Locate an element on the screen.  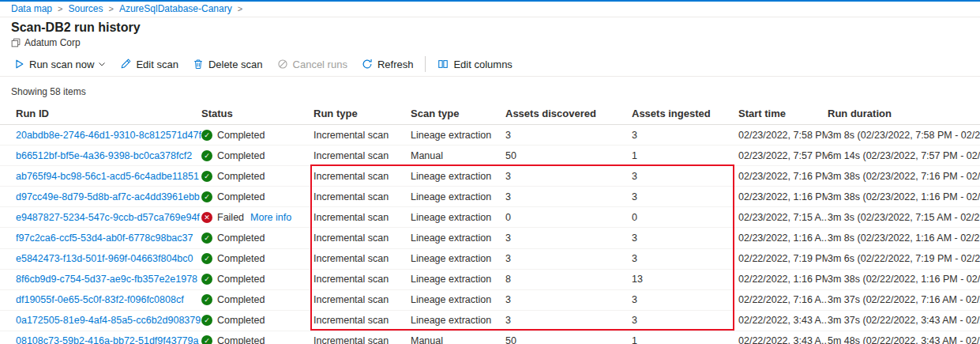
run-id-link: 0a172505-81e9-4af4-85a5-cc6b2d908379 is located at coordinates (108, 320).